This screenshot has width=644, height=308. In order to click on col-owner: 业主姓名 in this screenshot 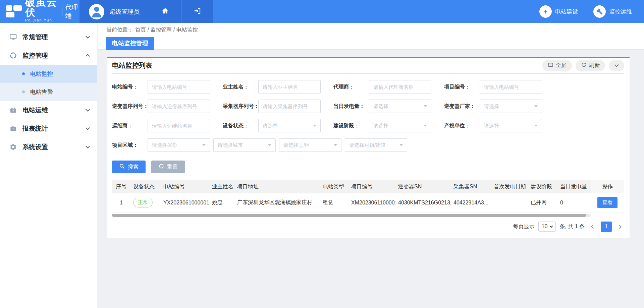, I will do `click(222, 187)`.